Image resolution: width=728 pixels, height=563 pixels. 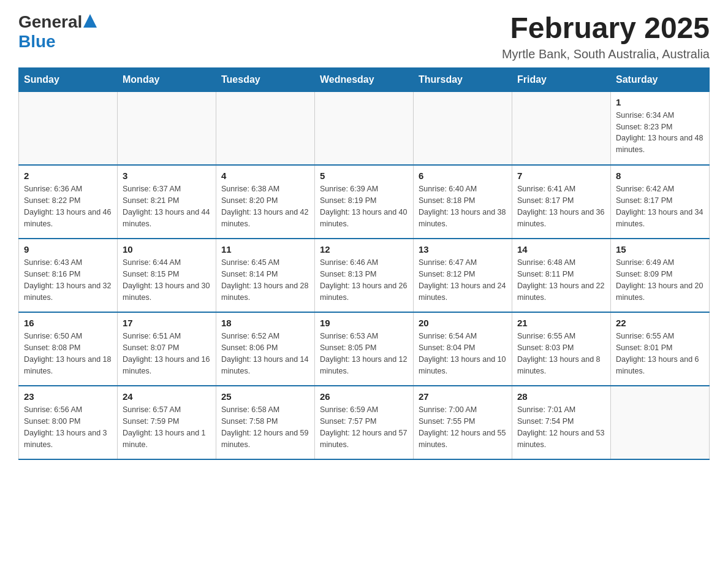 What do you see at coordinates (660, 353) in the screenshot?
I see `day-info: Sunrise: 6:55 AM Sunset: 8:01 PM Dayligh…` at bounding box center [660, 353].